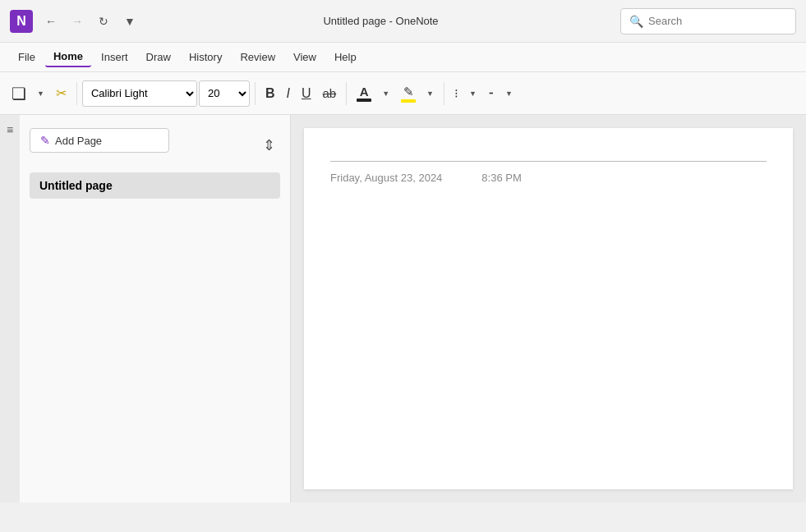 The image size is (806, 532). Describe the element at coordinates (28, 94) in the screenshot. I see `clipboard-group: ❏ ▼` at that location.